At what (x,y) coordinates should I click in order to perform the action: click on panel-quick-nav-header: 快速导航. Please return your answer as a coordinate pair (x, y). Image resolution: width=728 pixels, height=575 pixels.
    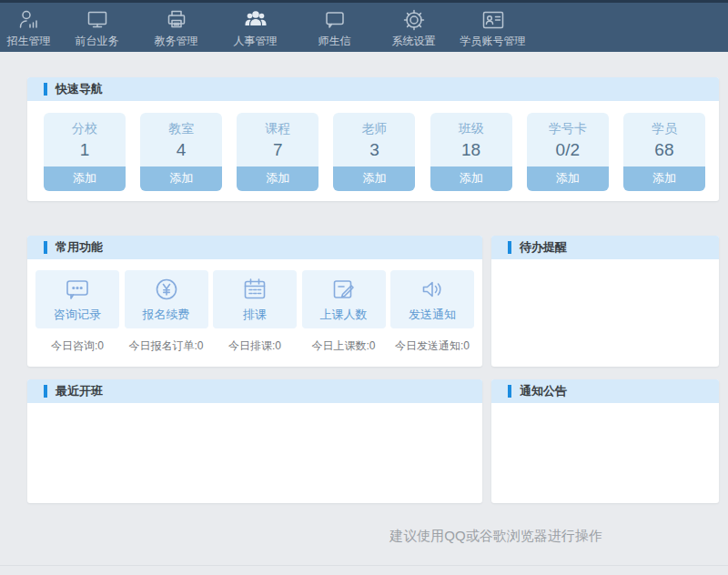
    Looking at the image, I should click on (373, 89).